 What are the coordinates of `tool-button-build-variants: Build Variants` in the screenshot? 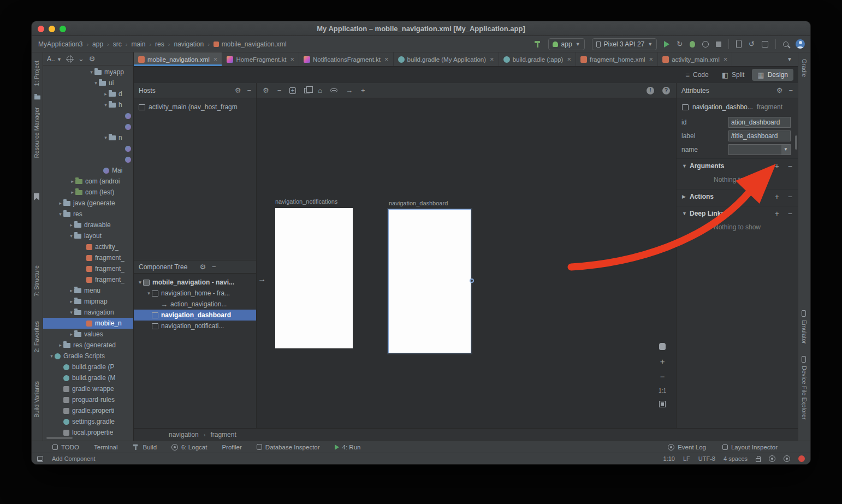 It's located at (37, 400).